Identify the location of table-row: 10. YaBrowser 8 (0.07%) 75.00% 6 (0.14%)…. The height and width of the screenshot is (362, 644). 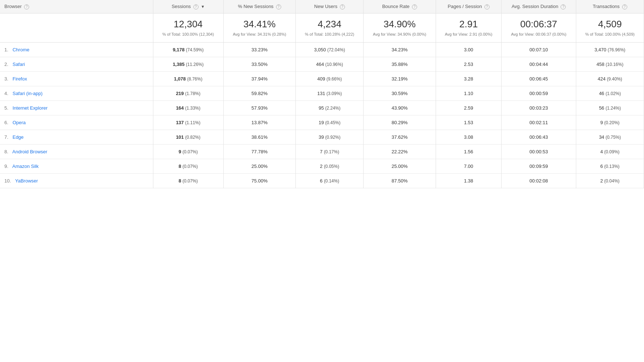
(322, 181).